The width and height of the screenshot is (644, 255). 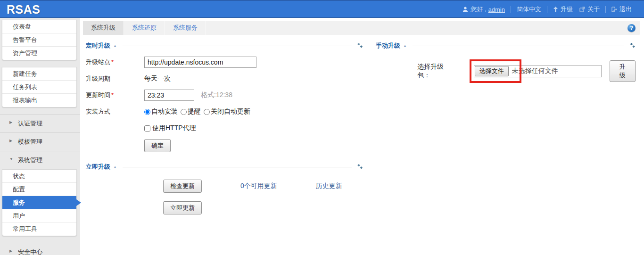 What do you see at coordinates (254, 128) in the screenshot?
I see `http-proxy-row: 使用HTTP代理` at bounding box center [254, 128].